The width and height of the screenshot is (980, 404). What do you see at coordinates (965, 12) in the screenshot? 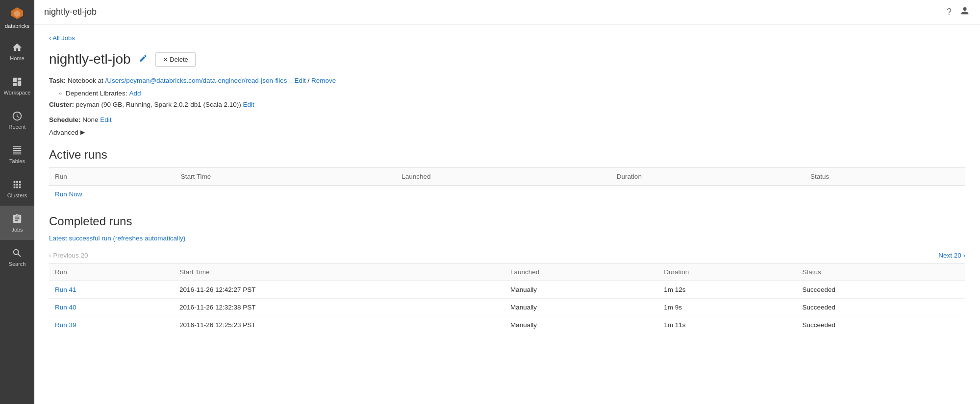
I see `user-icon` at bounding box center [965, 12].